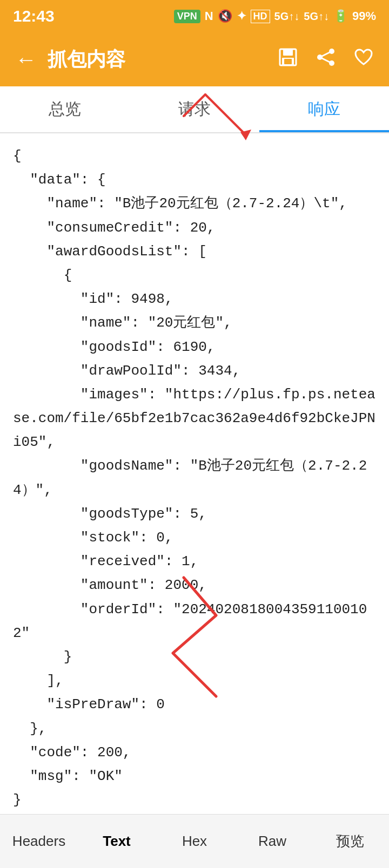  I want to click on save-button, so click(288, 59).